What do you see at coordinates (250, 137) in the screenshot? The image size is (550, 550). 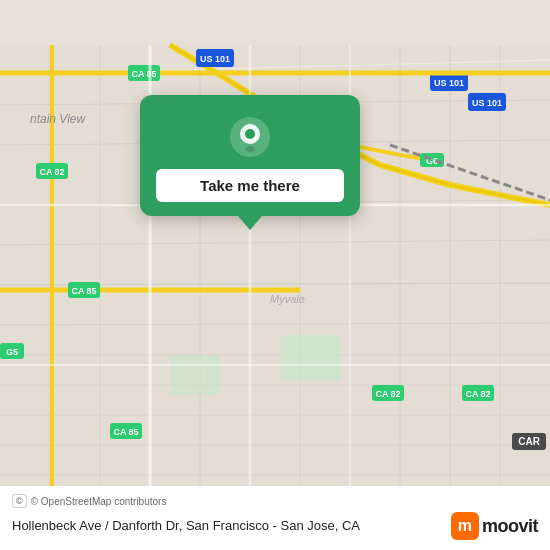 I see `location-pin-icon` at bounding box center [250, 137].